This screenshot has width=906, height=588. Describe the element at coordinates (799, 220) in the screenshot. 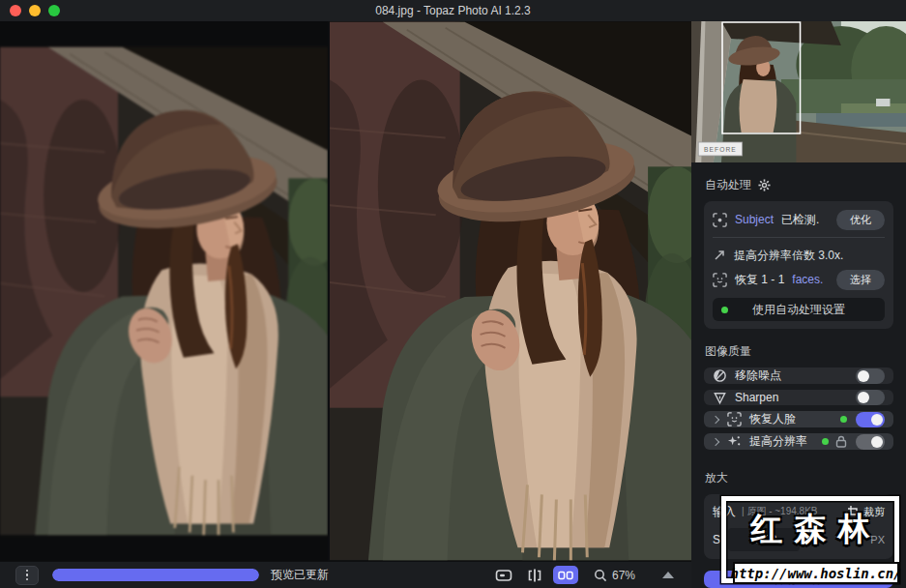

I see `subject-detected-row: Subject 已检测. 优化` at that location.